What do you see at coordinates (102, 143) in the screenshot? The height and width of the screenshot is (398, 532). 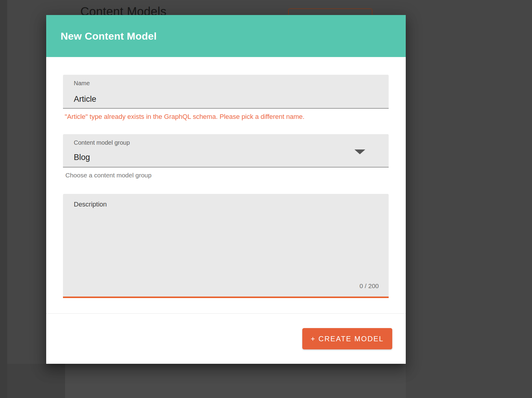 I see `group-label: Content model group` at bounding box center [102, 143].